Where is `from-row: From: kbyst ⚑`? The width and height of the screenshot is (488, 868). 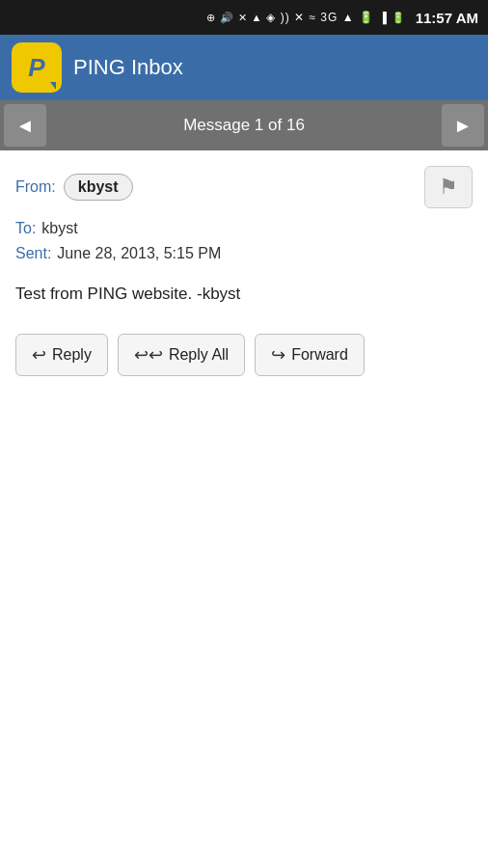
from-row: From: kbyst ⚑ is located at coordinates (244, 187).